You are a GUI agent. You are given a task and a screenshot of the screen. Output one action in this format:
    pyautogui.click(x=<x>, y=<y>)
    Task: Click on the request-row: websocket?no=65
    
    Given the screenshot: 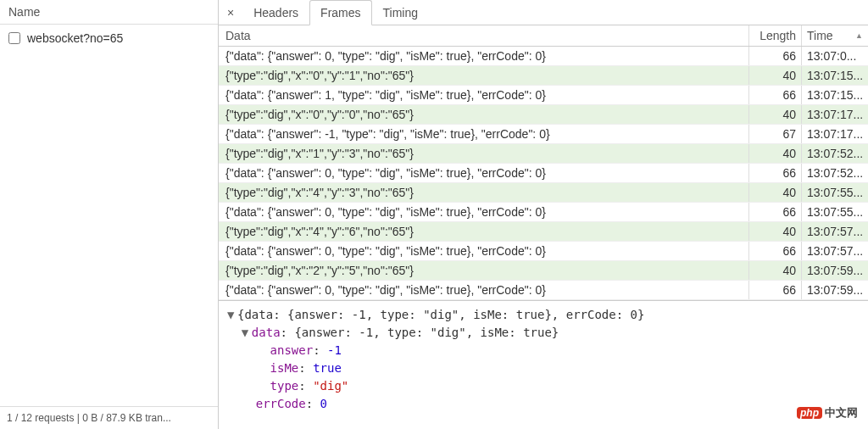 What is the action you would take?
    pyautogui.click(x=108, y=38)
    